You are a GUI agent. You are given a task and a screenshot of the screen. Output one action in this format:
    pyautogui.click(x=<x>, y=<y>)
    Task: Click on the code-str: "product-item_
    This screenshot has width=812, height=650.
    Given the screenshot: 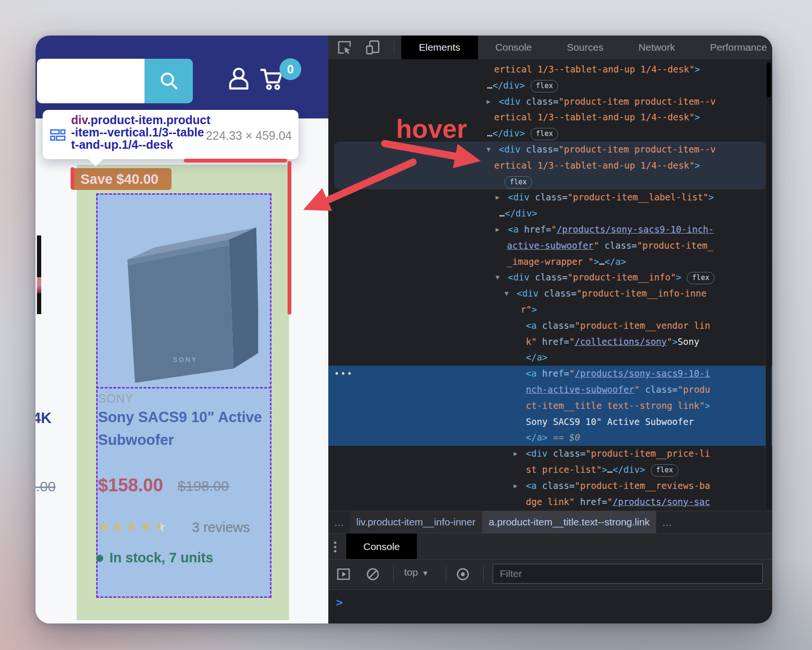 What is the action you would take?
    pyautogui.click(x=675, y=245)
    